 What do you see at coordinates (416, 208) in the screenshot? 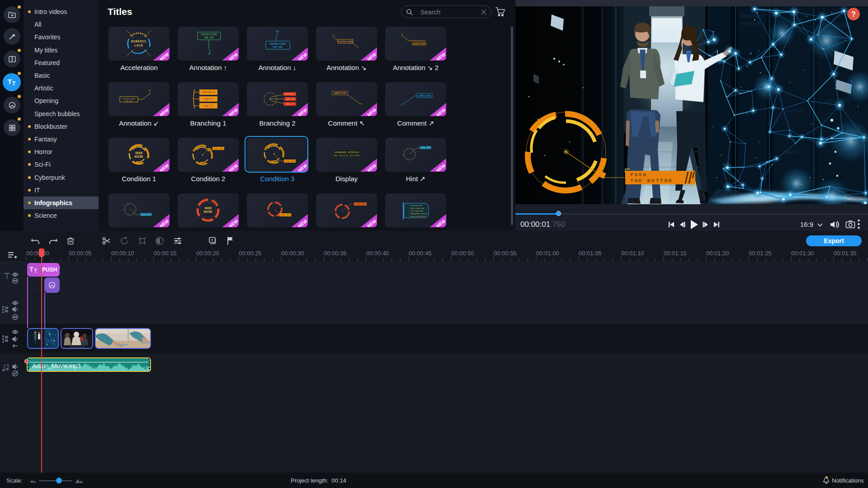
I see `svg-text: * TURN.KNOB.NOW` at bounding box center [416, 208].